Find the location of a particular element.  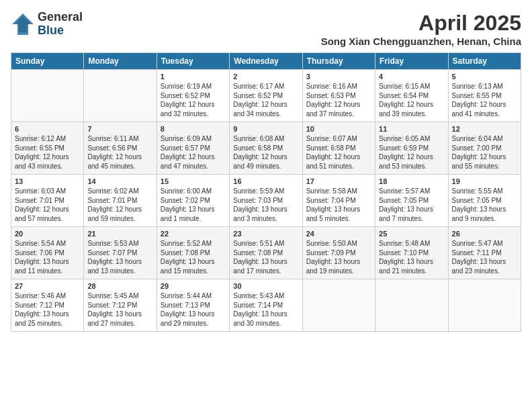

calendar-week-row: 1Sunrise: 6:19 AMSunset: 6:52 PMDaylight… is located at coordinates (266, 96).